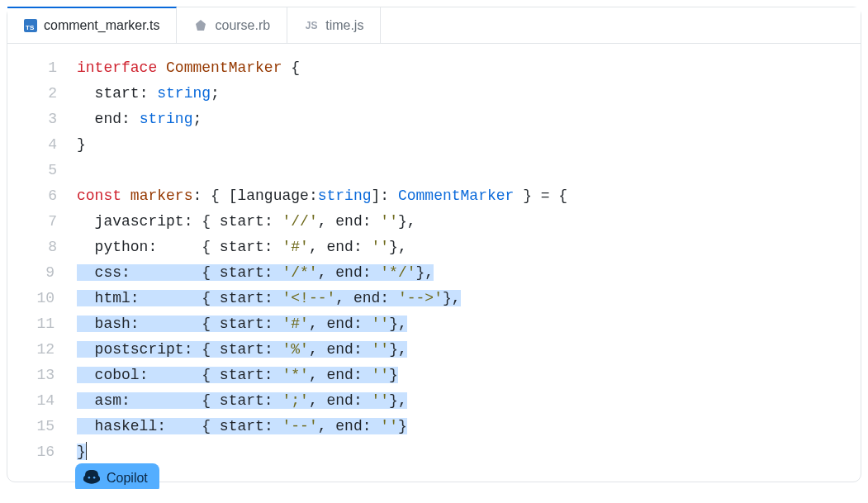 The width and height of the screenshot is (868, 503). I want to click on tab-label: comment_marker.ts, so click(102, 26).